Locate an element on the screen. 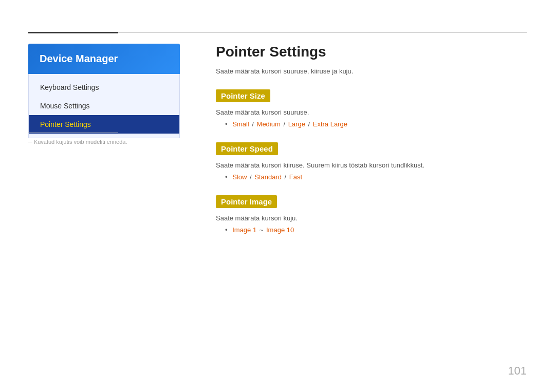  option-standard: Standard is located at coordinates (268, 177).